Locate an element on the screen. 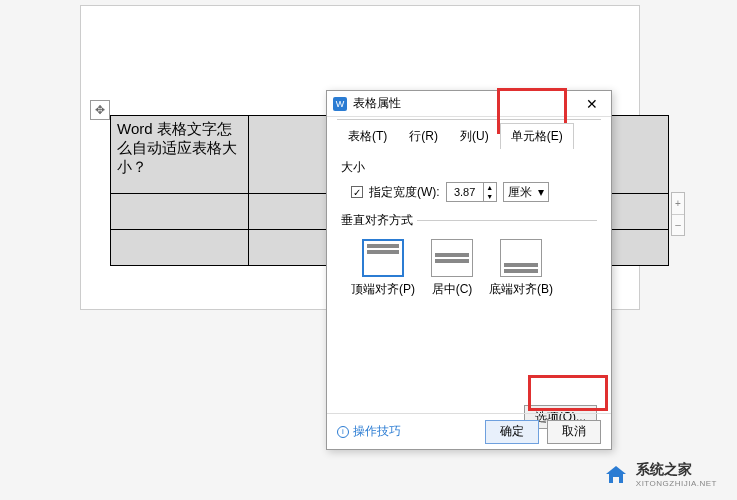 This screenshot has height=500, width=737. dialog-tabs: 表格(T) 行(R) 列(U) 单元格(E) is located at coordinates (469, 133).